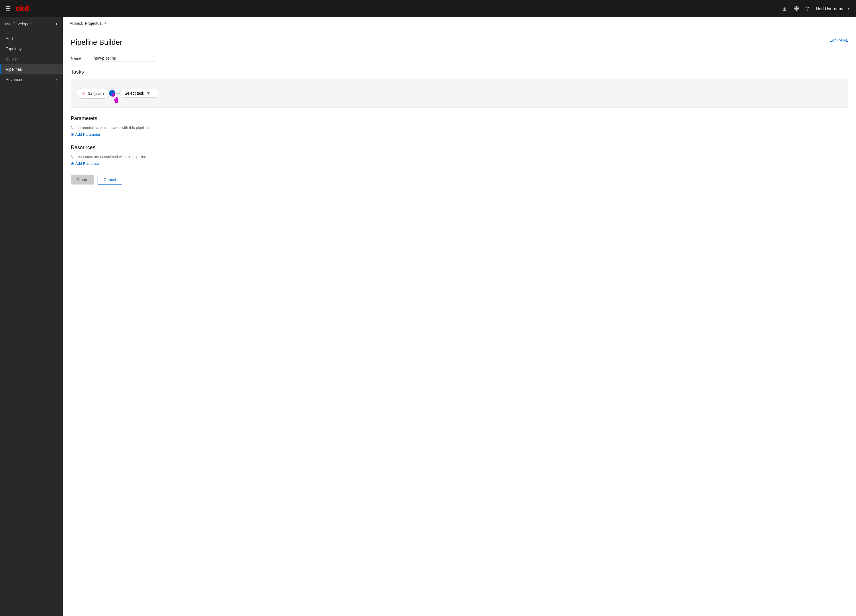 This screenshot has height=616, width=856. I want to click on name-input, so click(125, 58).